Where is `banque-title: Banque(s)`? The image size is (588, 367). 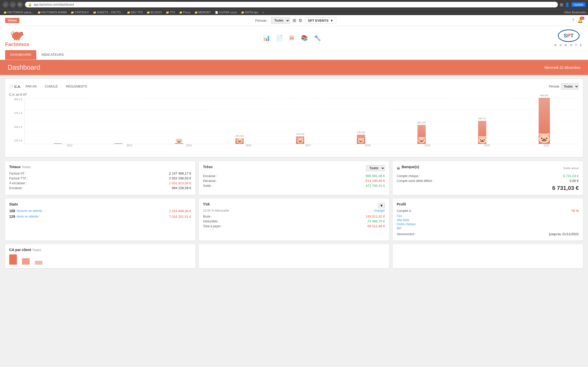 banque-title: Banque(s) is located at coordinates (410, 167).